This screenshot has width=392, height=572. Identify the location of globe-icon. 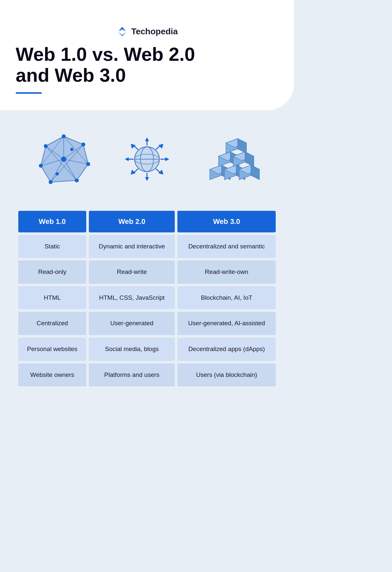
(147, 159).